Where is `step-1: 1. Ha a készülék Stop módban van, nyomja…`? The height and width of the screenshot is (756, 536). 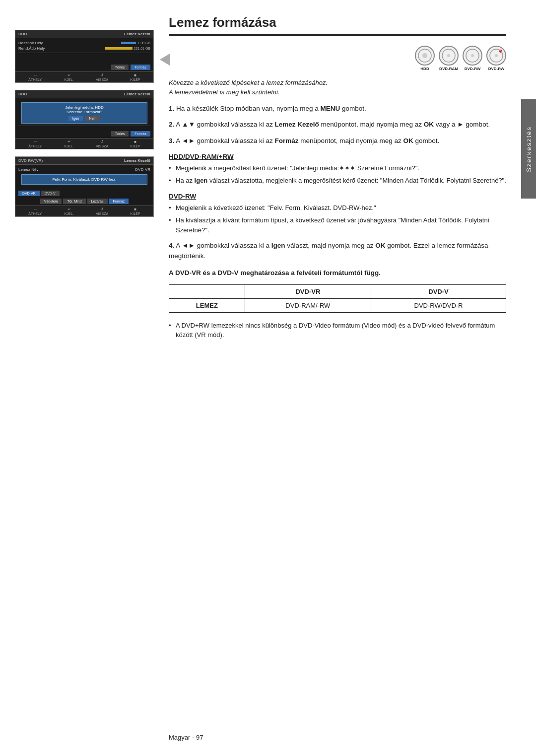 step-1: 1. Ha a készülék Stop módban van, nyomja… is located at coordinates (337, 109).